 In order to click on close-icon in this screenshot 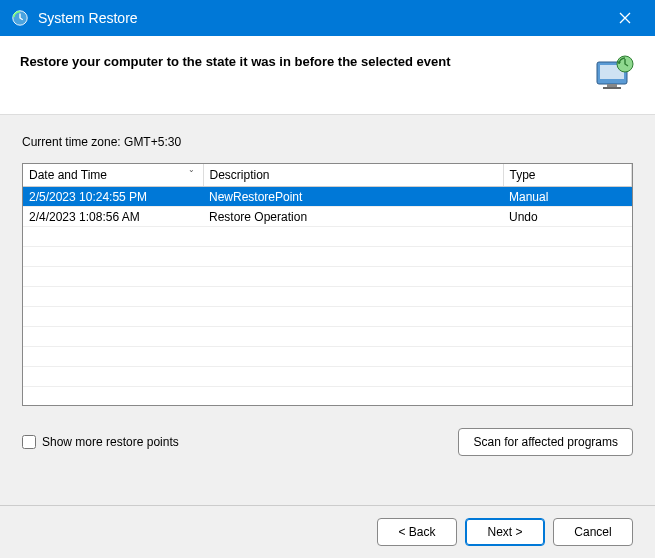, I will do `click(625, 18)`.